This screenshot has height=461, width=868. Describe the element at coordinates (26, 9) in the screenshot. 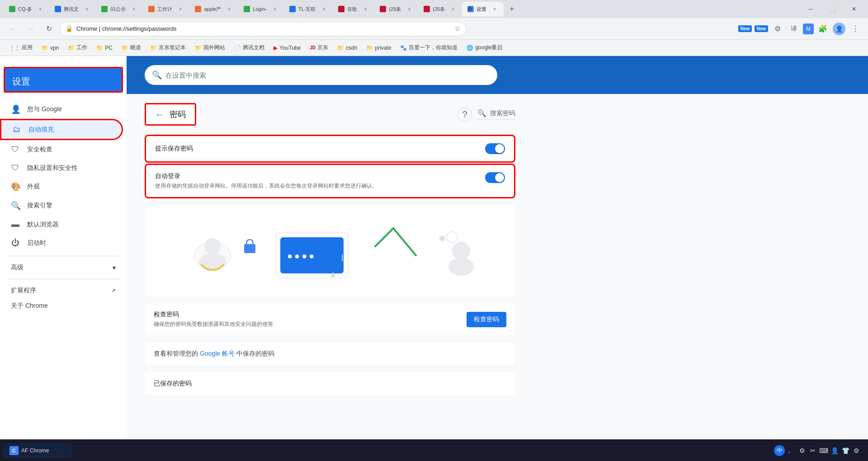

I see `tab-cq: CQ-多 ×` at that location.